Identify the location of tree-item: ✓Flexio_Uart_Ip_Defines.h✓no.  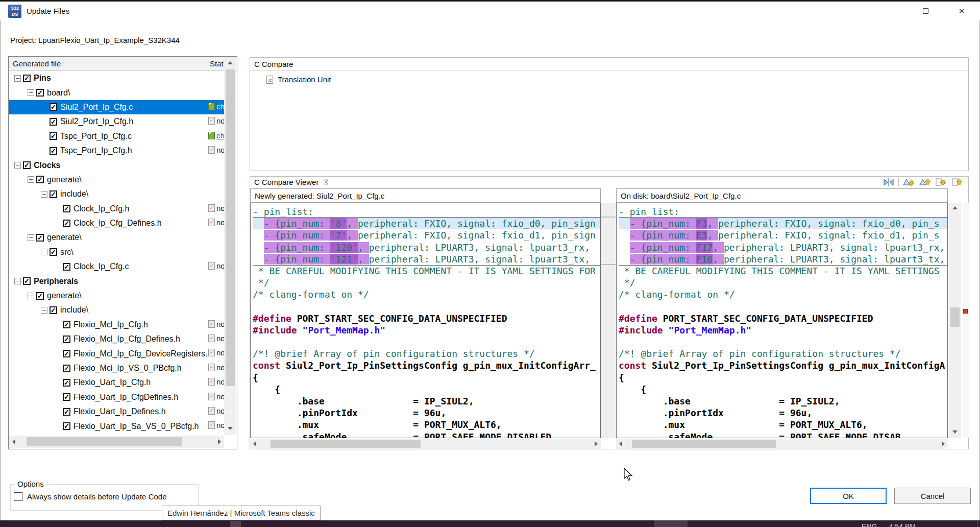
(116, 412).